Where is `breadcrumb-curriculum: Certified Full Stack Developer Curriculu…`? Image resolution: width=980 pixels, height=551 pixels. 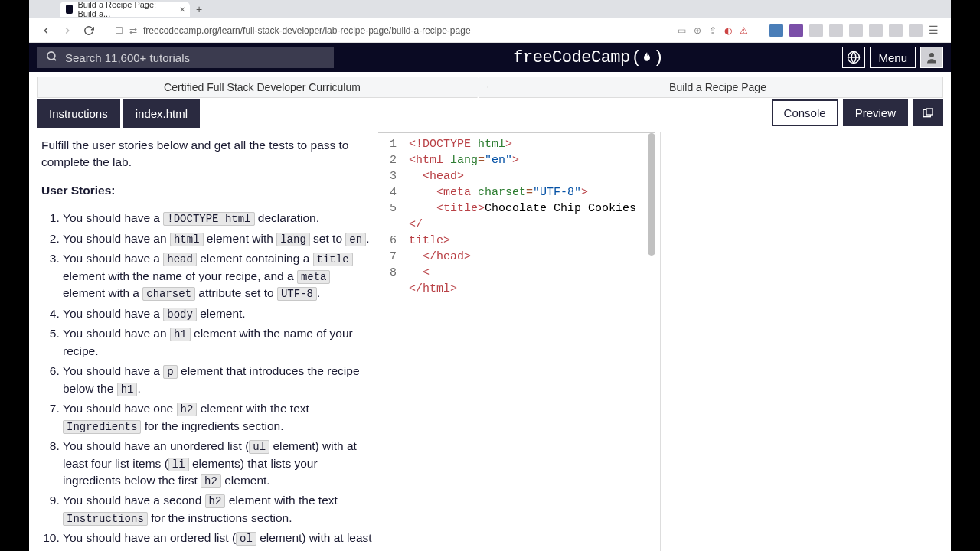 breadcrumb-curriculum: Certified Full Stack Developer Curriculu… is located at coordinates (262, 87).